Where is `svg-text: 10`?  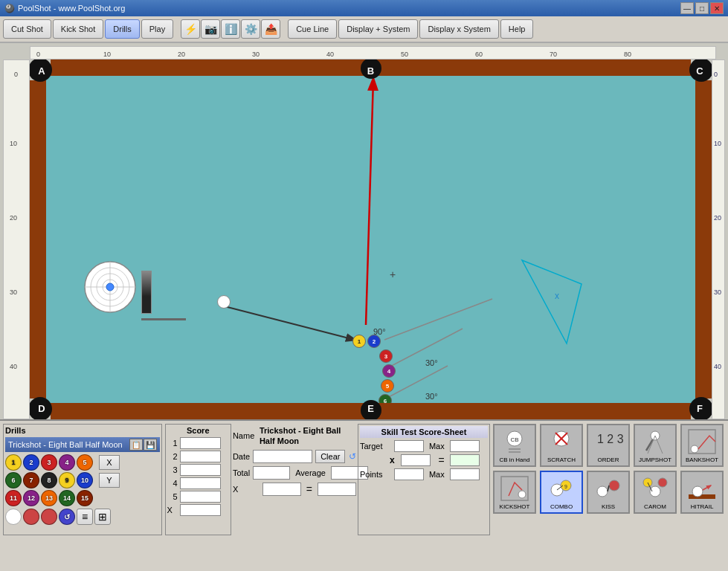 svg-text: 10 is located at coordinates (13, 143).